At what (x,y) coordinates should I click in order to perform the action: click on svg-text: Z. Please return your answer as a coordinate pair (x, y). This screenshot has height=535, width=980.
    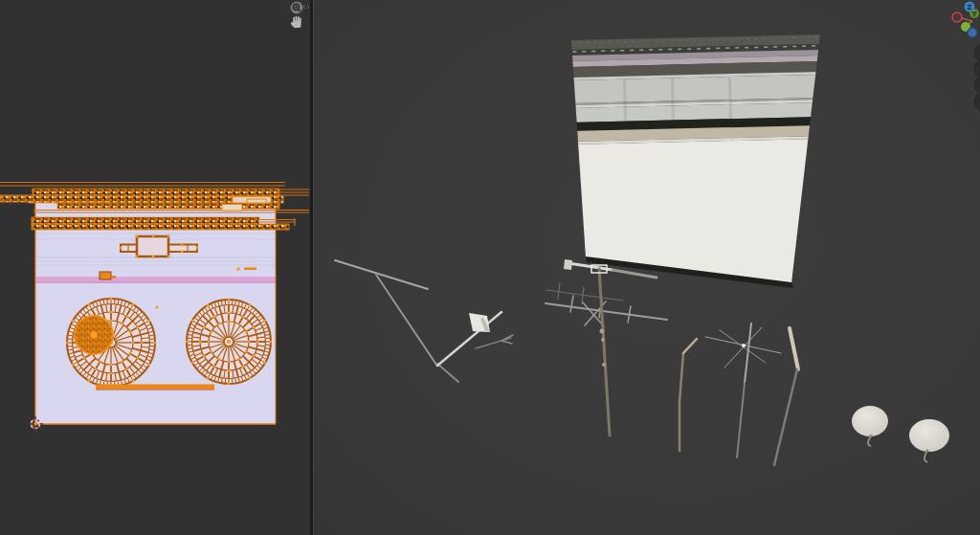
    Looking at the image, I should click on (969, 8).